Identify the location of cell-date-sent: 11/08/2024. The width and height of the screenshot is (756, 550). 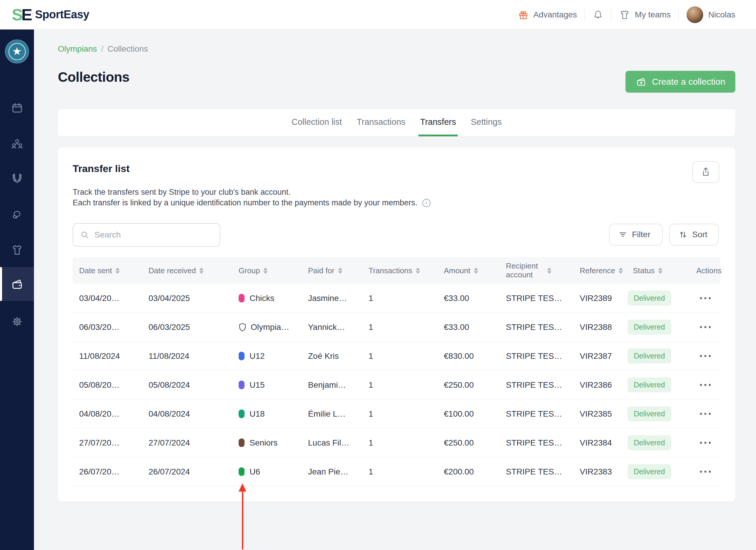
(107, 356).